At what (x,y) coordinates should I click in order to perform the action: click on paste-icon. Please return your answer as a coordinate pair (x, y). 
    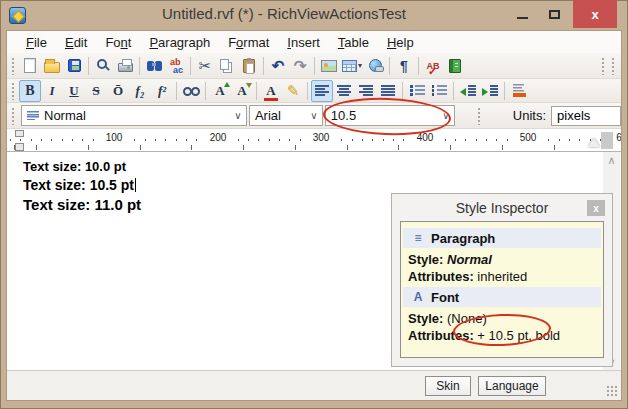
    Looking at the image, I should click on (249, 66).